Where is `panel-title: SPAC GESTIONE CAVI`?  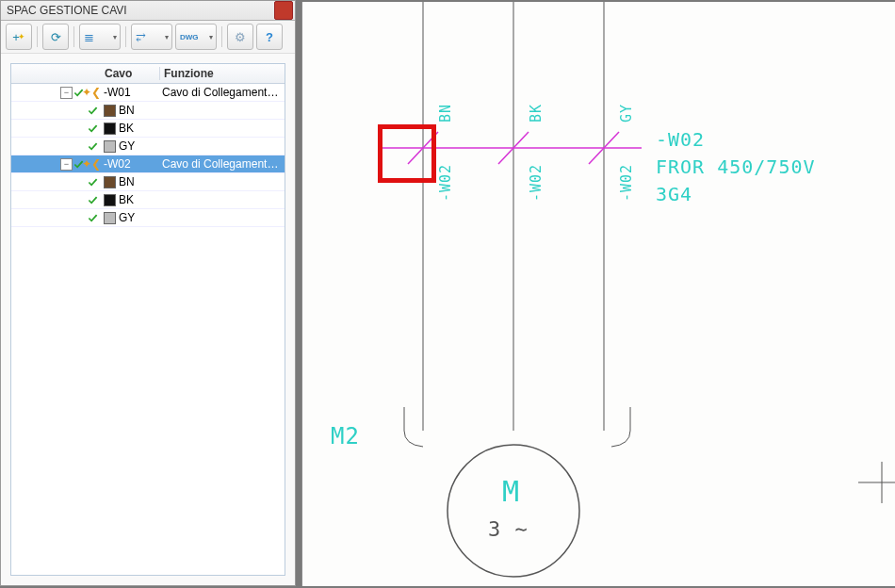
panel-title: SPAC GESTIONE CAVI is located at coordinates (67, 10).